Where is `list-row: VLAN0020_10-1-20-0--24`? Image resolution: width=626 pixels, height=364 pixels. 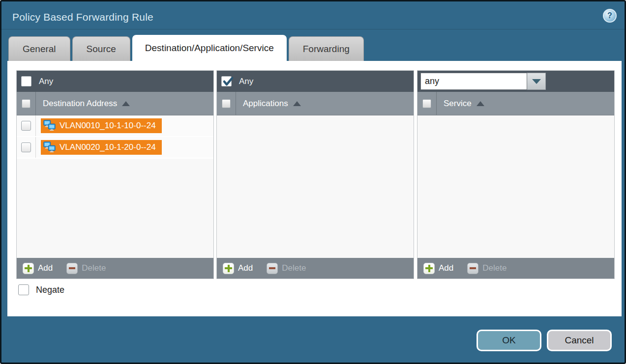
list-row: VLAN0020_10-1-20-0--24 is located at coordinates (115, 148).